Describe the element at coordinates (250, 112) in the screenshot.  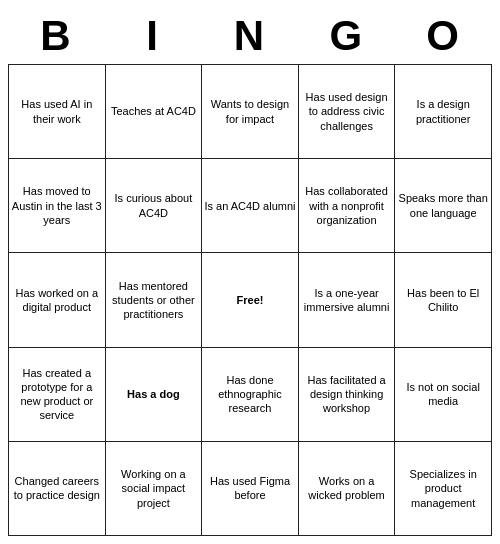
I see `cell-r0-c2: Wants to design for impact` at that location.